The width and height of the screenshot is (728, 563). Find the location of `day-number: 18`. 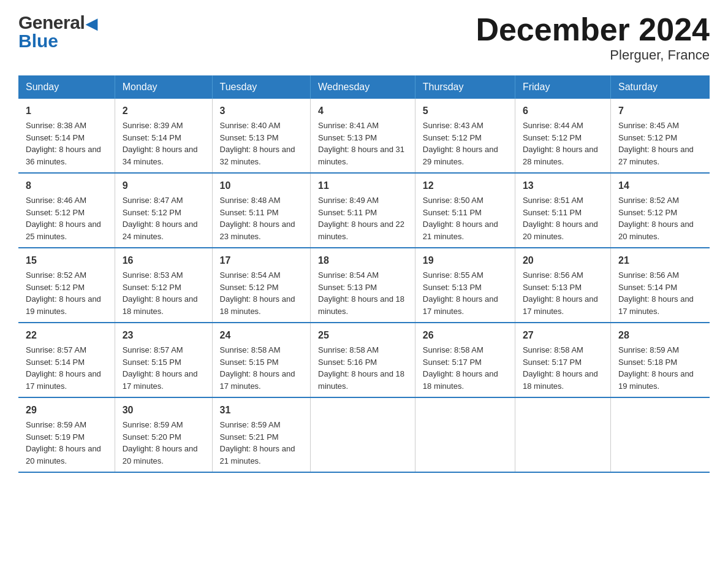

day-number: 18 is located at coordinates (363, 261).